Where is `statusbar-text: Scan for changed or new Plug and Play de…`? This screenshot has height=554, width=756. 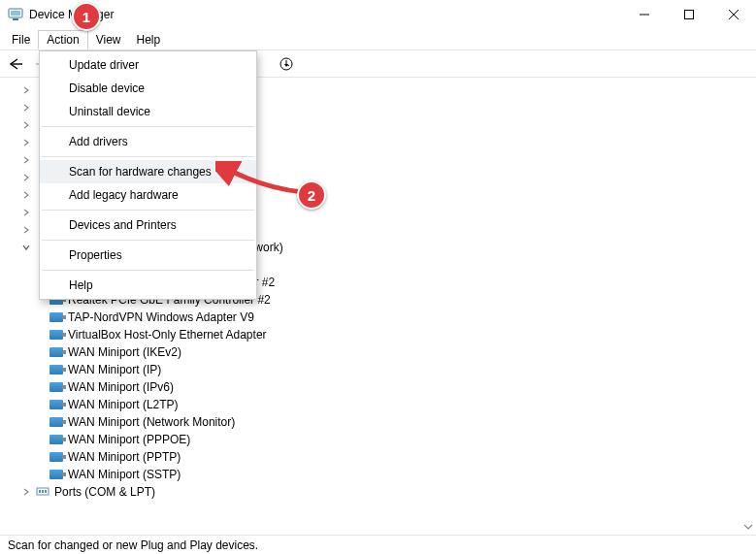
statusbar-text: Scan for changed or new Plug and Play de… is located at coordinates (133, 545).